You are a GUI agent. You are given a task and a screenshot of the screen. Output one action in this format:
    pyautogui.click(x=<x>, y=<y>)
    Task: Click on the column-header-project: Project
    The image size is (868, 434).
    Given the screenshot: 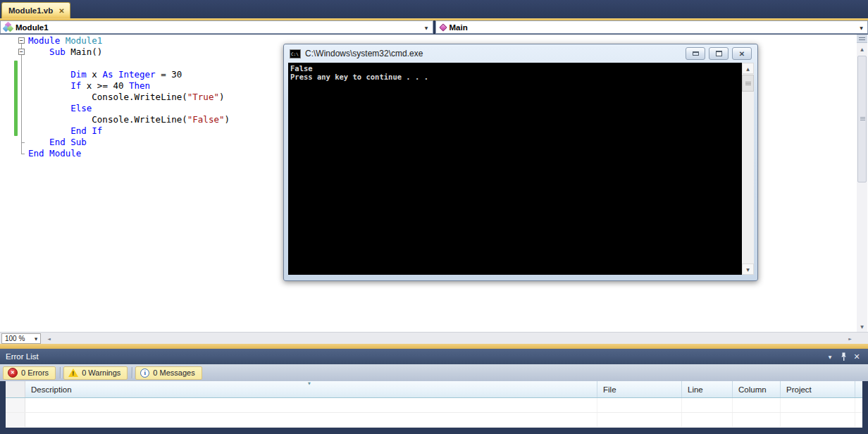 What is the action you would take?
    pyautogui.click(x=818, y=389)
    